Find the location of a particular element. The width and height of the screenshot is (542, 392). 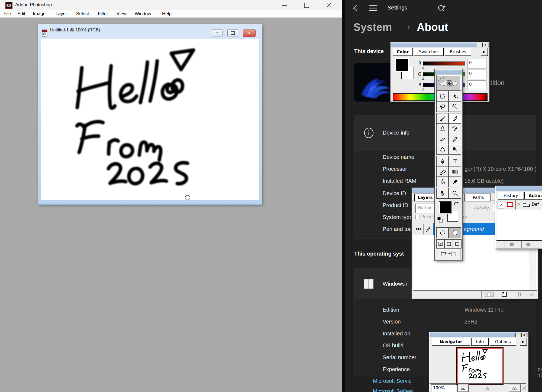

new-layer-icon is located at coordinates (505, 294).